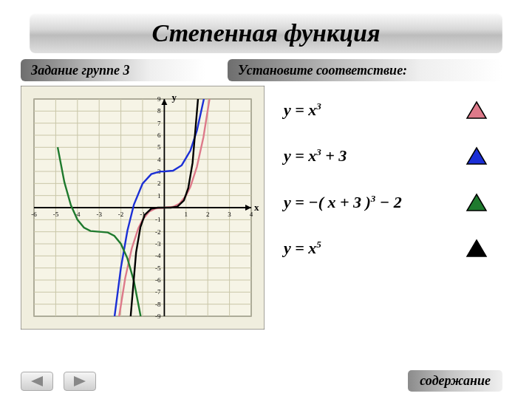  What do you see at coordinates (303, 248) in the screenshot?
I see `equation-text: y = x5` at bounding box center [303, 248].